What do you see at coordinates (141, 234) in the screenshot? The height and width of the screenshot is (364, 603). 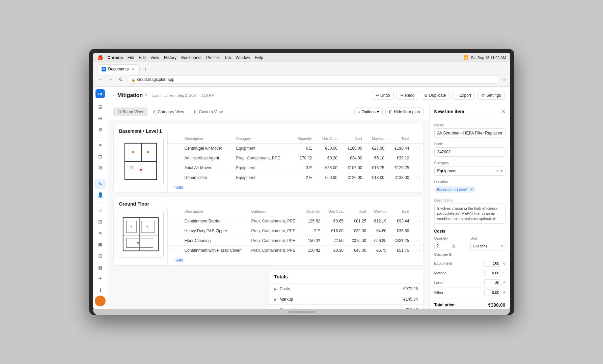 I see `ground-floor-plan-svg` at bounding box center [141, 234].